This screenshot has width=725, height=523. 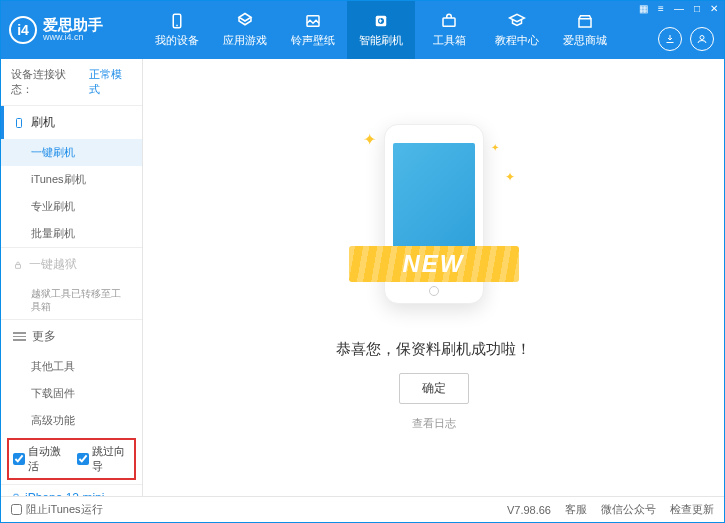 What do you see at coordinates (661, 8) in the screenshot?
I see `menu-button: ≡` at bounding box center [661, 8].